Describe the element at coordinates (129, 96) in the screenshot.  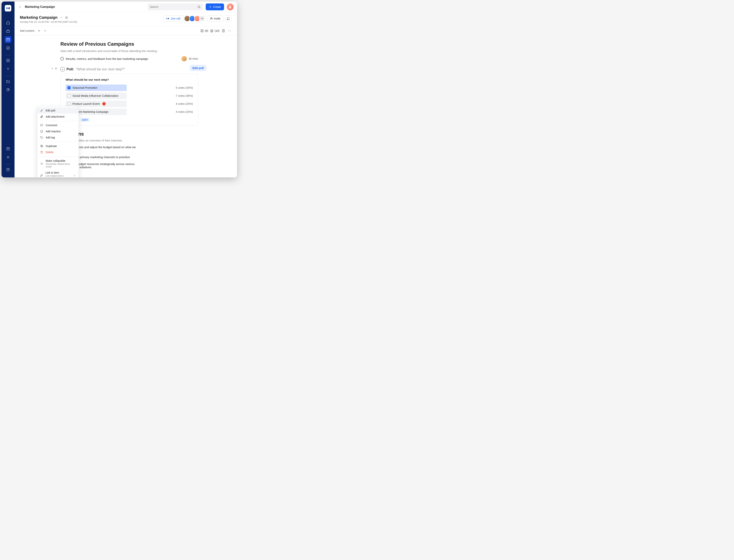
I see `poll-option: Social Media Influencer Collaboration 7 …` at that location.